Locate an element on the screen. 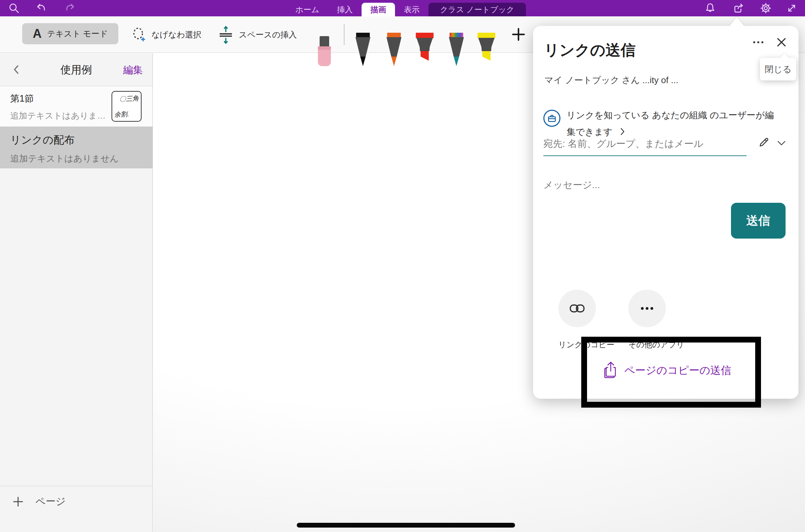  send-button: 送信 is located at coordinates (758, 221).